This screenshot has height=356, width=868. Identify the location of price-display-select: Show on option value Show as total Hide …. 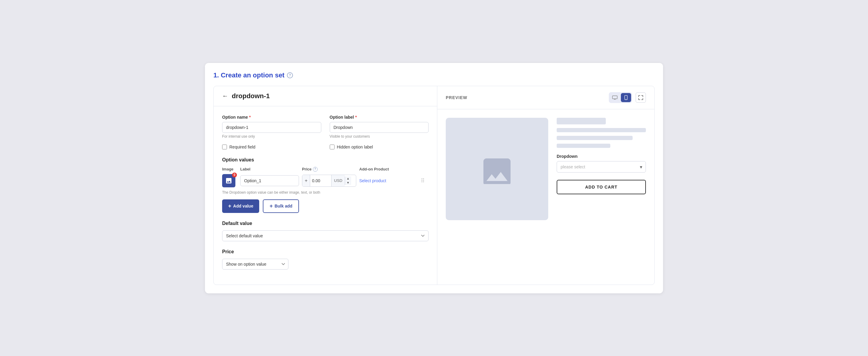
(255, 264).